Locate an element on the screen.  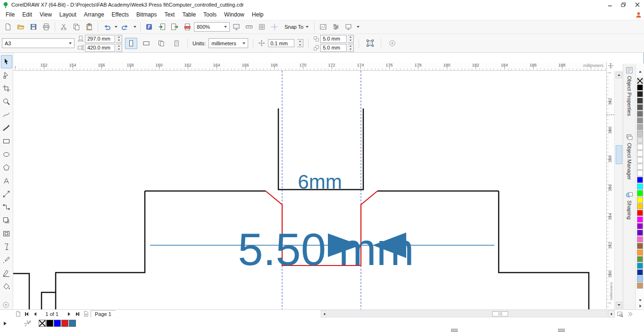
publish-pdf-button is located at coordinates (187, 27).